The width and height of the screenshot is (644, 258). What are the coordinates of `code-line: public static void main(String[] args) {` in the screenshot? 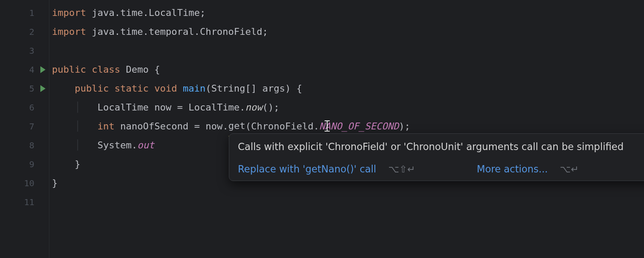 It's located at (348, 89).